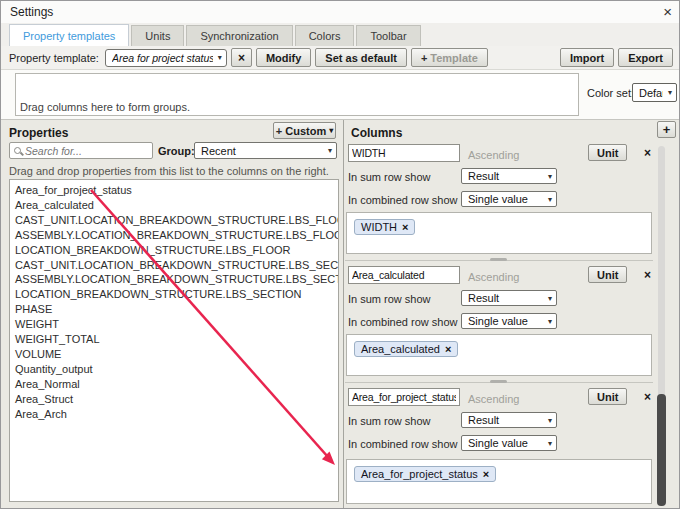  Describe the element at coordinates (654, 92) in the screenshot. I see `color-set-select: Default ▾` at that location.